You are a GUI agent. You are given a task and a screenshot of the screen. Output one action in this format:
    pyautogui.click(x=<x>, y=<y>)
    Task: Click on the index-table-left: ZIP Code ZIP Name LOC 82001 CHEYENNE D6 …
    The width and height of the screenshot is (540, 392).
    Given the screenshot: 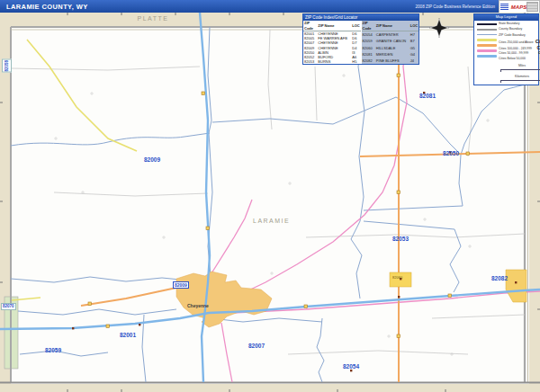 What is the action you would take?
    pyautogui.click(x=332, y=42)
    